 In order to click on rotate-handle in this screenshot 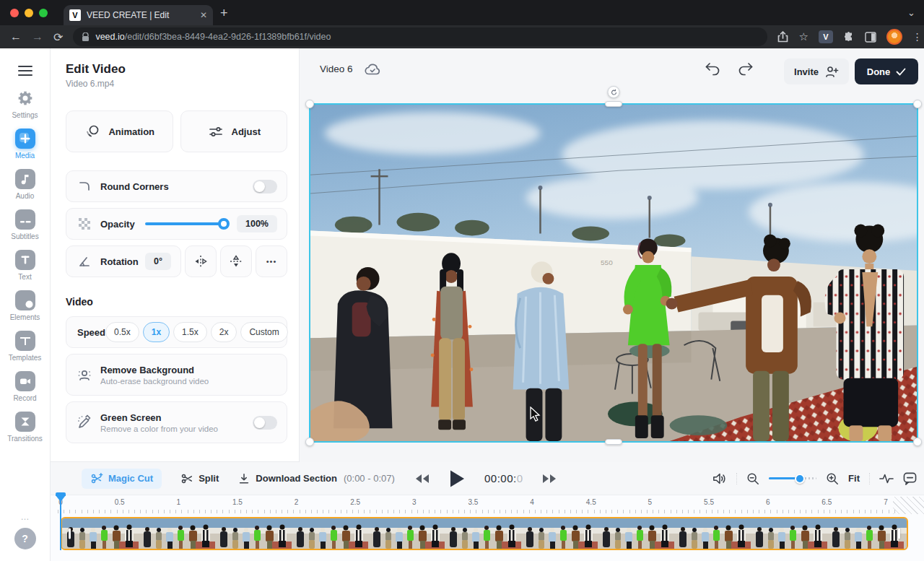, I will do `click(614, 92)`.